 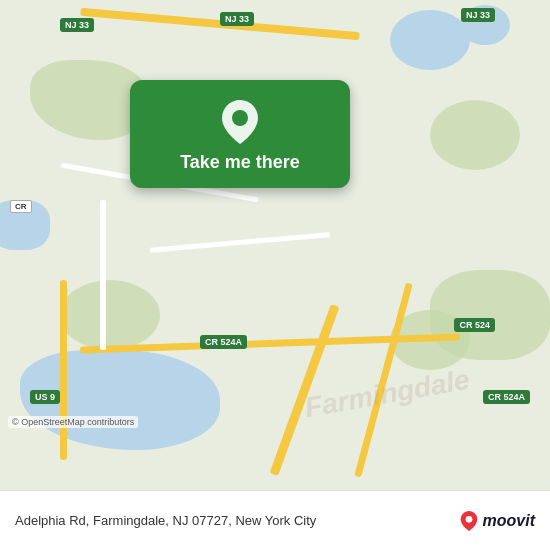 What do you see at coordinates (275, 520) in the screenshot?
I see `bottom-bar: Adelphia Rd, Farmingdale, NJ 07727, New …` at bounding box center [275, 520].